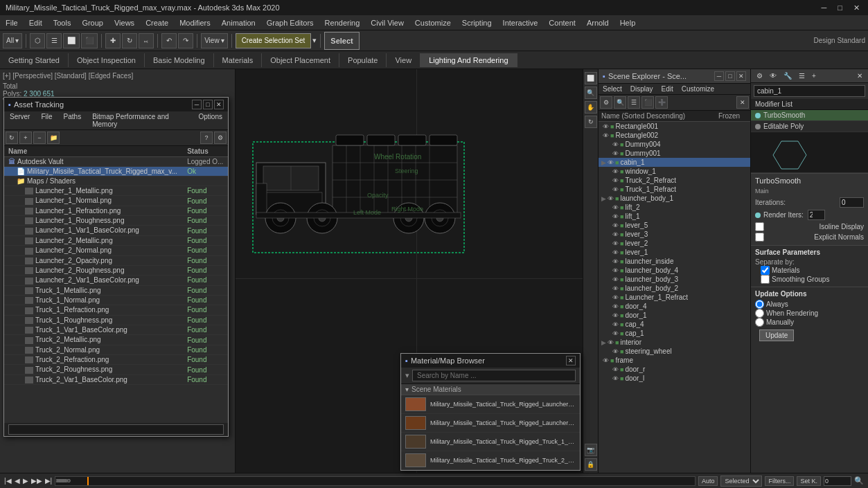 The height and width of the screenshot is (488, 868). What do you see at coordinates (208, 105) in the screenshot?
I see `at-restore-btn: □` at bounding box center [208, 105].